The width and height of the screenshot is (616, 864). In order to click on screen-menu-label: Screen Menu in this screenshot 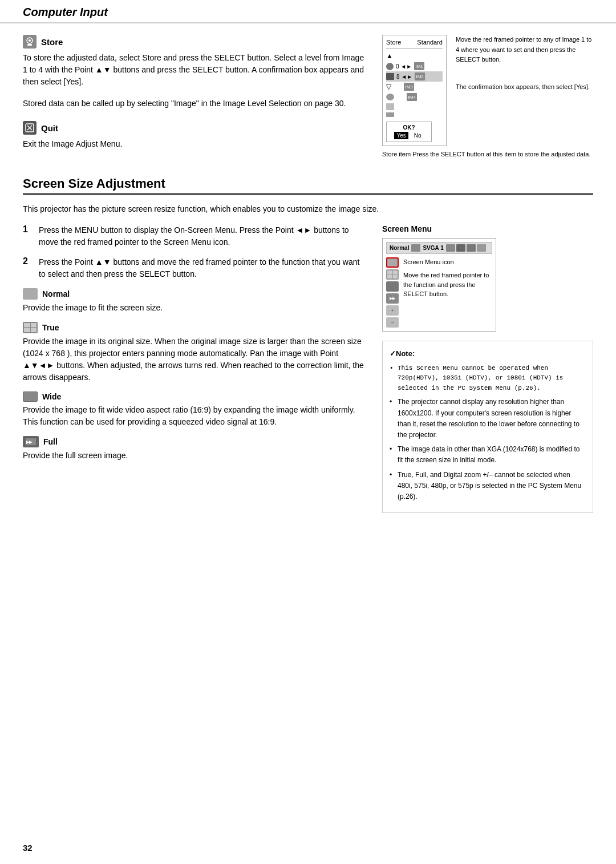, I will do `click(488, 229)`.